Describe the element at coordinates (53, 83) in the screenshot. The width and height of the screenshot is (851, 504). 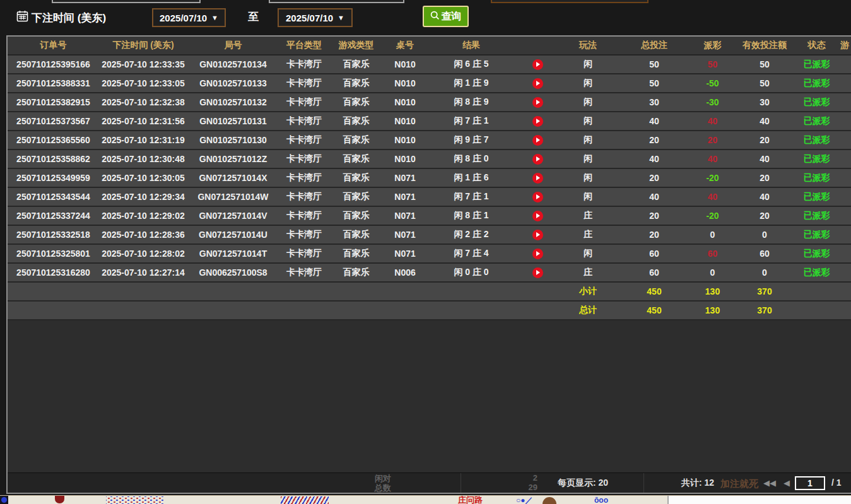
I see `cell-order: 250710125388331` at that location.